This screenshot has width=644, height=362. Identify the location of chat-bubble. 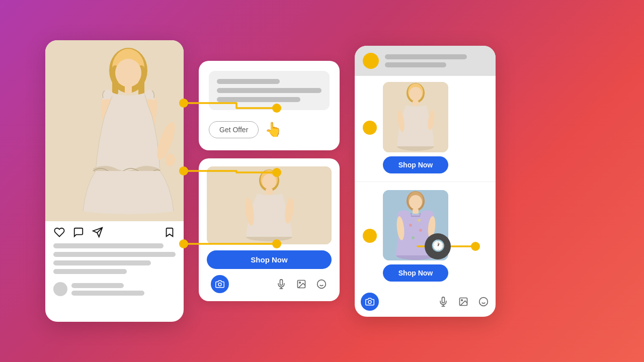
(269, 90).